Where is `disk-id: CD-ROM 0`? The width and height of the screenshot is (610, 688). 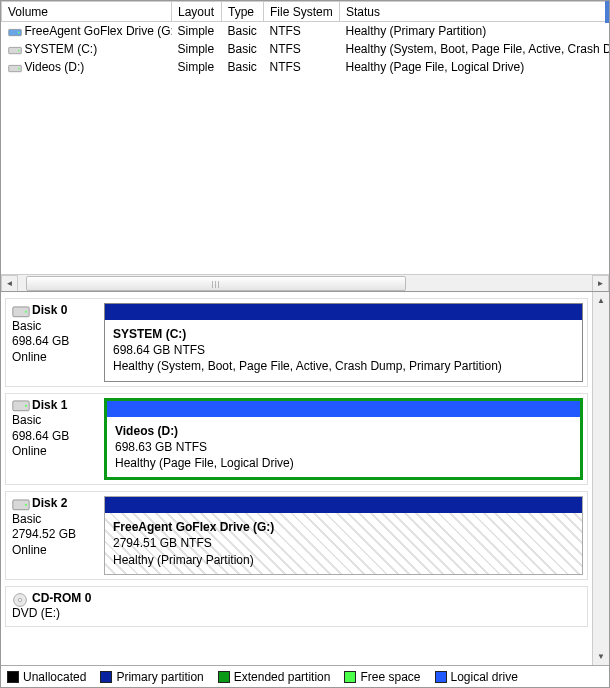 disk-id: CD-ROM 0 is located at coordinates (62, 598).